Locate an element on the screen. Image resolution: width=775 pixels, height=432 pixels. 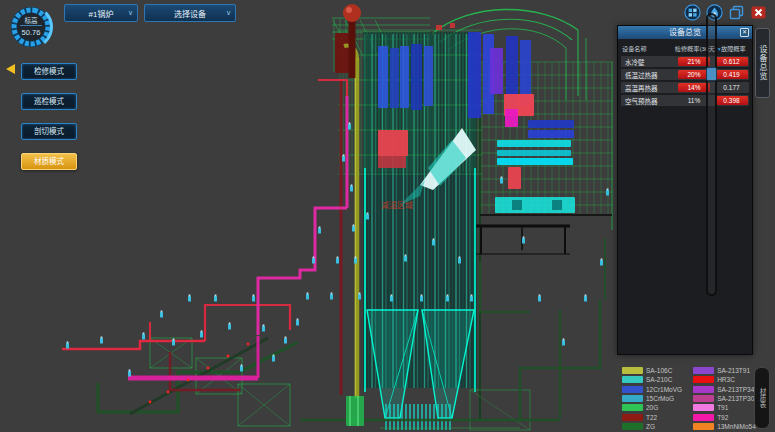
legend-label: ZG is located at coordinates (650, 426).